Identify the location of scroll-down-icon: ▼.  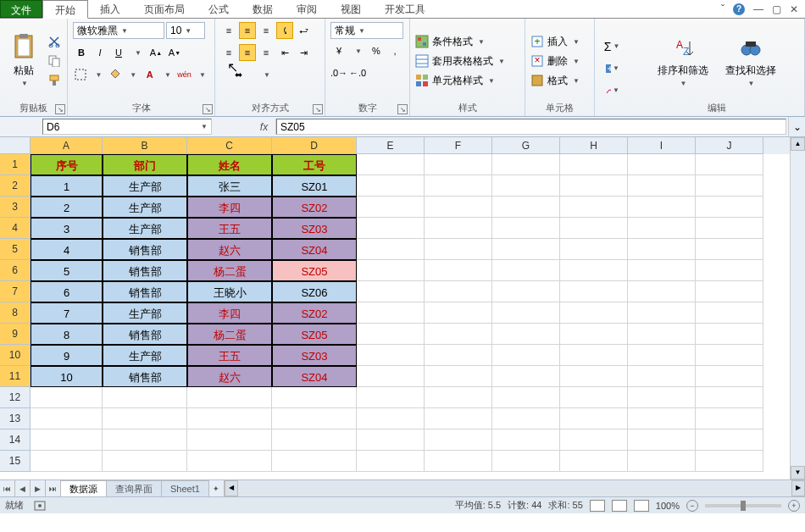
(798, 473).